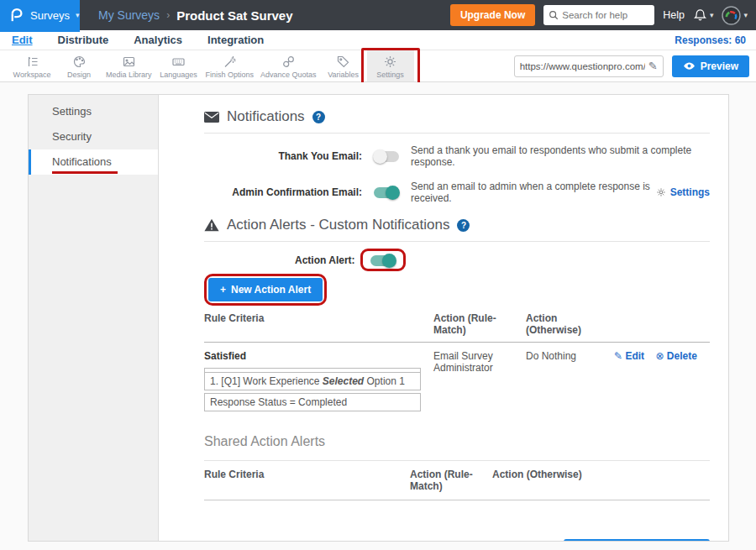 The width and height of the screenshot is (756, 550). I want to click on eye-icon, so click(689, 65).